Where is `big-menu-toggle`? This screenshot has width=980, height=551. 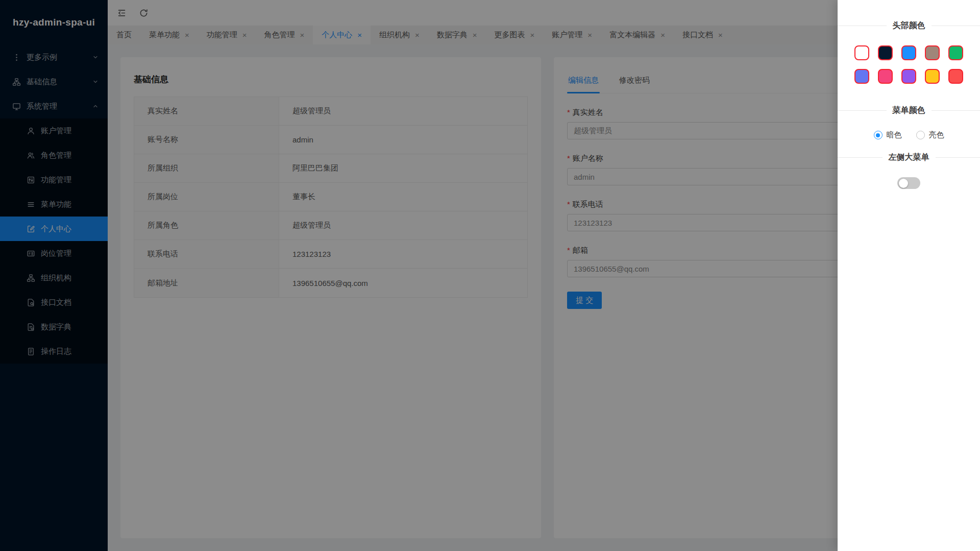 big-menu-toggle is located at coordinates (909, 183).